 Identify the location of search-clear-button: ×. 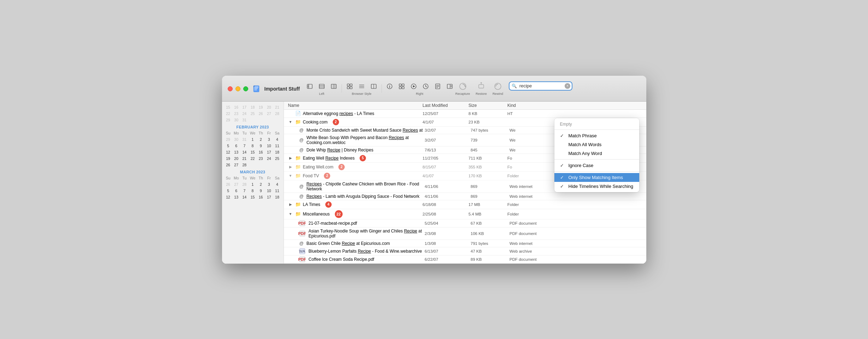
(567, 86).